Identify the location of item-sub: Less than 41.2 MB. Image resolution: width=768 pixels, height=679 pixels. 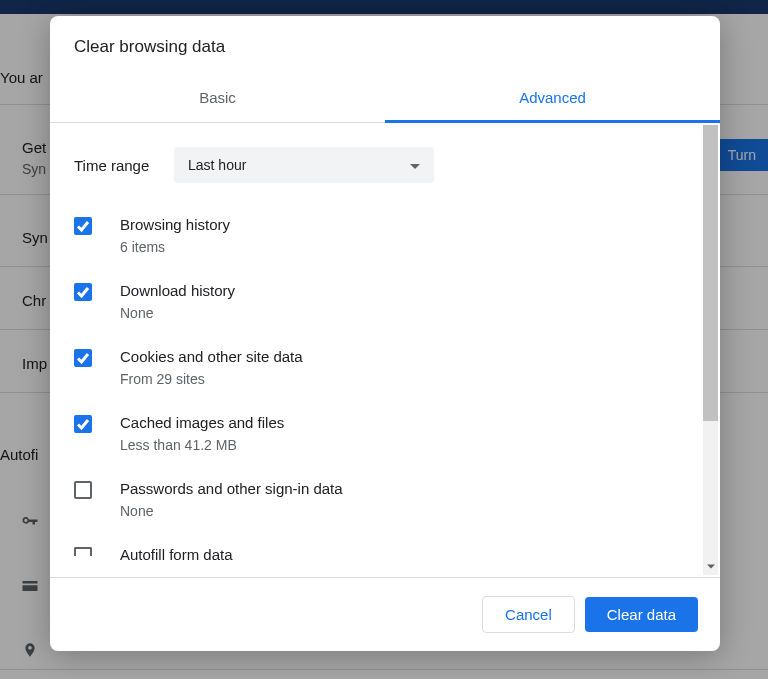
(202, 445).